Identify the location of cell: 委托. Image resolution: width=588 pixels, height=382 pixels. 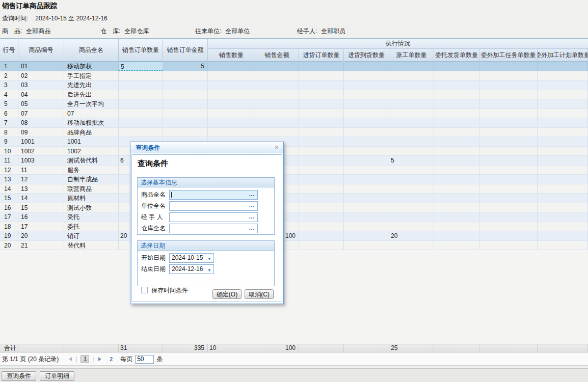
(92, 227).